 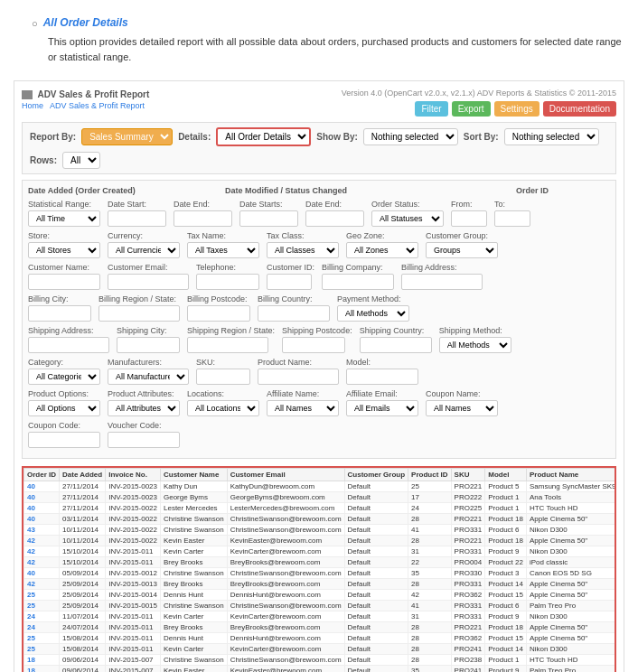 What do you see at coordinates (286, 552) in the screenshot?
I see `table-cell: KevinCarter@brewoom.com` at bounding box center [286, 552].